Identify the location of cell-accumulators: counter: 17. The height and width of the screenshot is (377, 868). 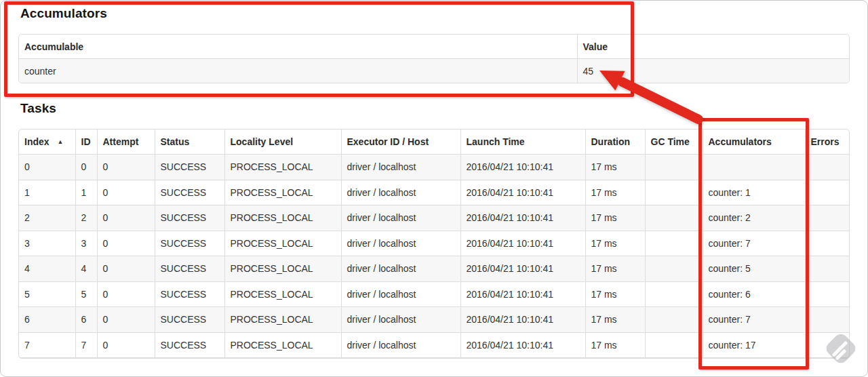
(754, 345).